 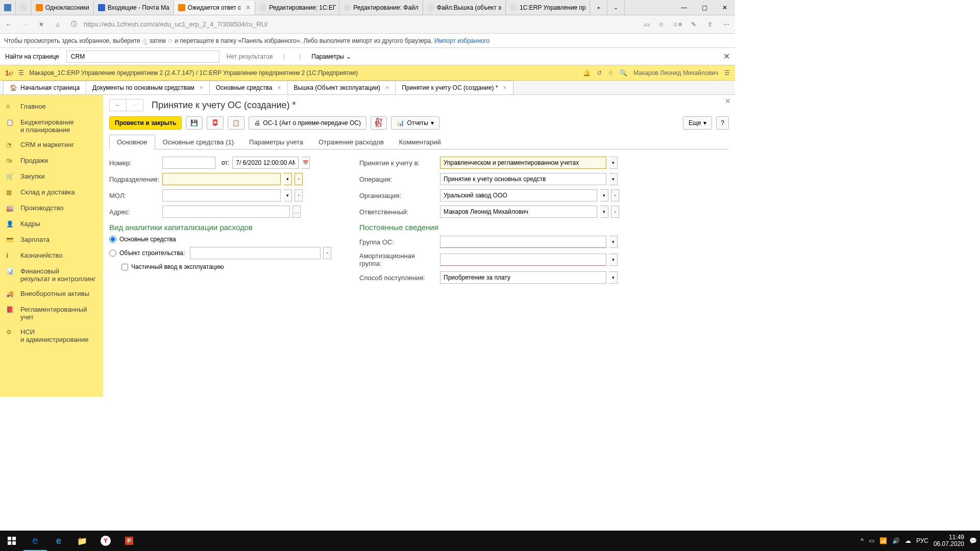 What do you see at coordinates (58, 24) in the screenshot?
I see `home-button: ⌂` at bounding box center [58, 24].